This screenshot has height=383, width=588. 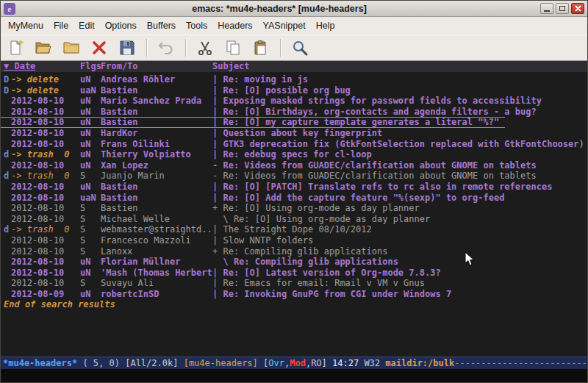 I want to click on column-header-date: ▼ Date, so click(x=42, y=66).